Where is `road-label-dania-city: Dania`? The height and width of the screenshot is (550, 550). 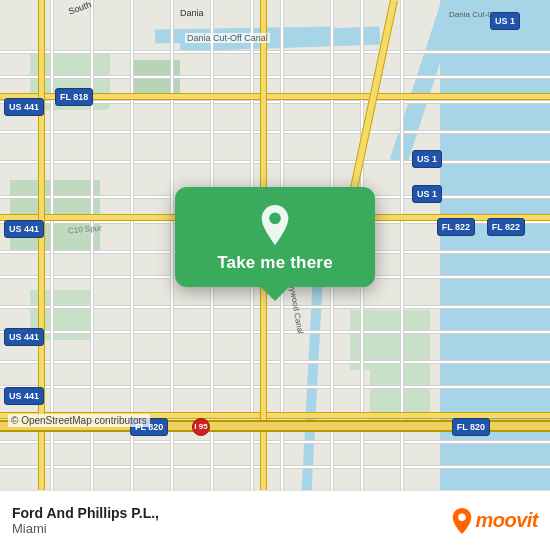
road-label-dania-city: Dania is located at coordinates (192, 13).